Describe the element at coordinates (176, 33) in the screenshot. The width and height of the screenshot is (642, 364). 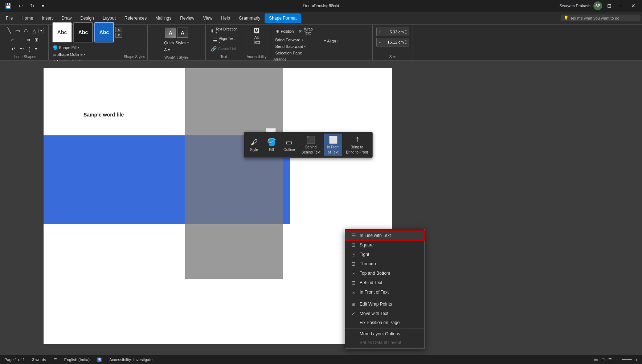
I see `wordart-row1: A A` at that location.